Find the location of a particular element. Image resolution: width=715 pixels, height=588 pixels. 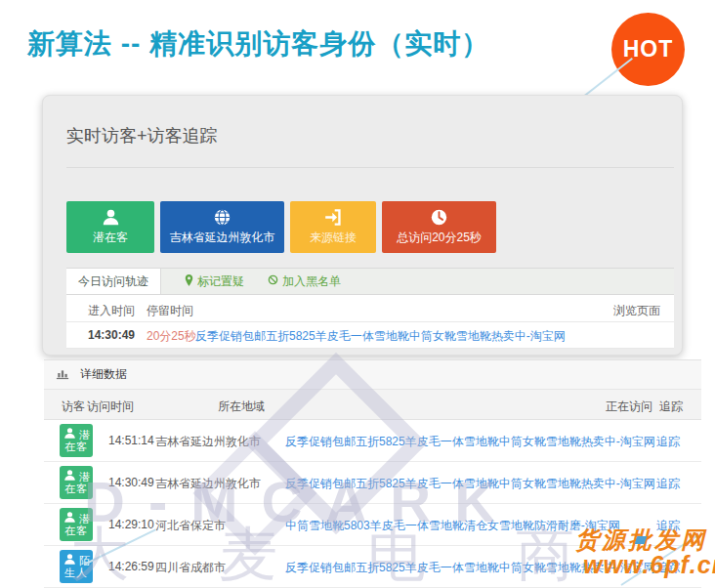

visit-region: 四川省成都市 is located at coordinates (190, 568).